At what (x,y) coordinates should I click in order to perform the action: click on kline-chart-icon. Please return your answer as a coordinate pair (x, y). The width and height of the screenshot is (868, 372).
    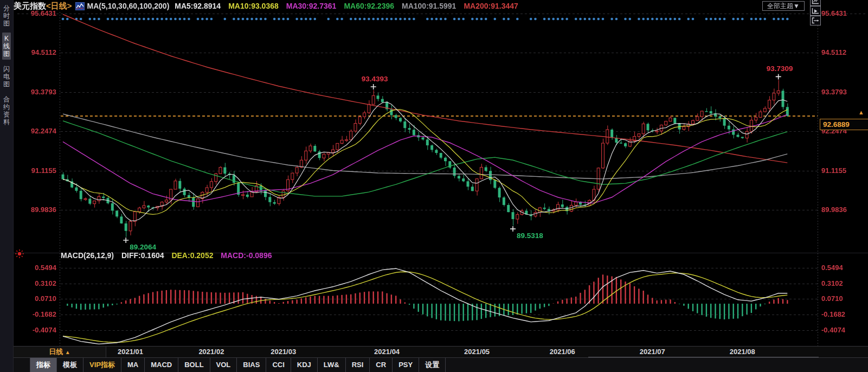
    Looking at the image, I should click on (80, 7).